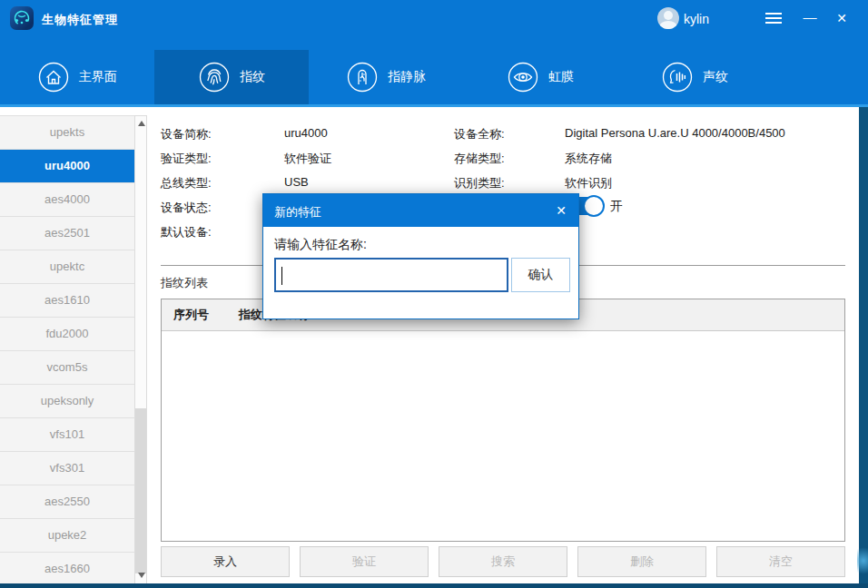 The height and width of the screenshot is (588, 868). What do you see at coordinates (252, 77) in the screenshot?
I see `tab-label: 指纹` at bounding box center [252, 77].